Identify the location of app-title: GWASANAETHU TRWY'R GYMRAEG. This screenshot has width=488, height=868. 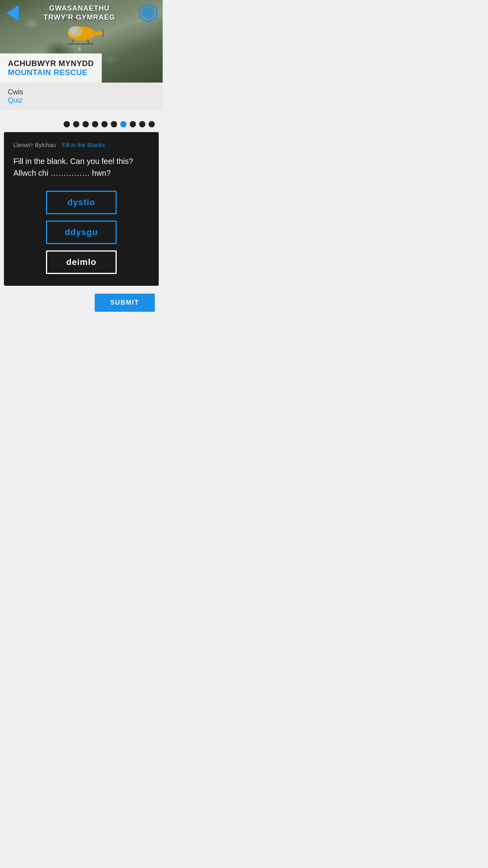
(79, 13).